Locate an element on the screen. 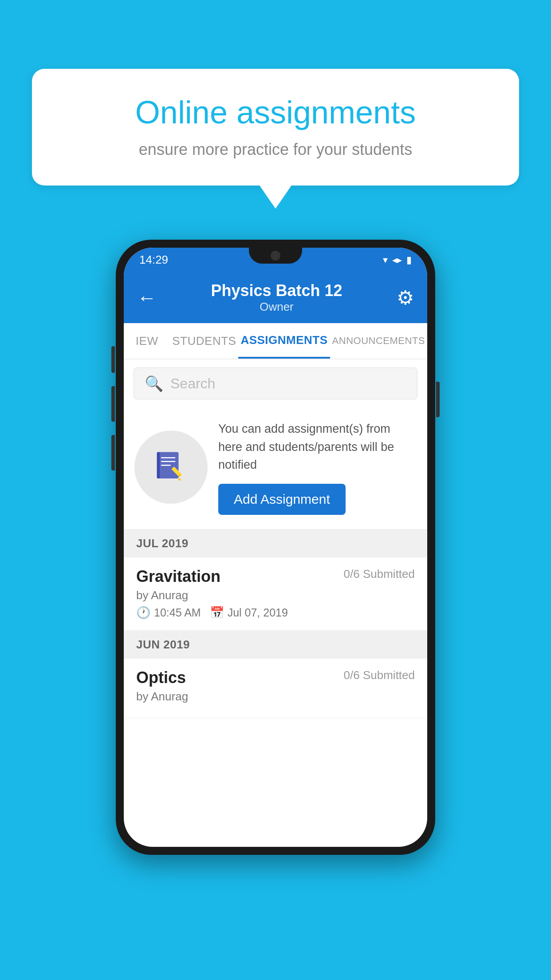 Image resolution: width=551 pixels, height=980 pixels. meta-date: 📅 Jul 07, 2019 is located at coordinates (249, 612).